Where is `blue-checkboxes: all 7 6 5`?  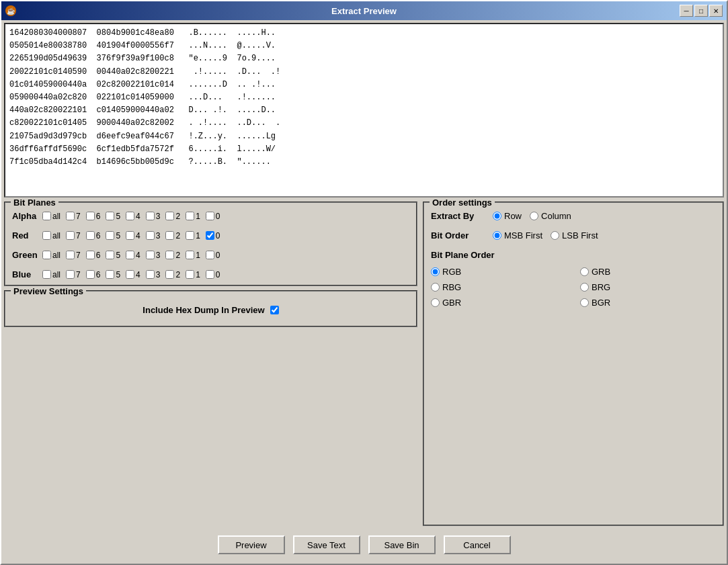
blue-checkboxes: all 7 6 5 is located at coordinates (133, 275).